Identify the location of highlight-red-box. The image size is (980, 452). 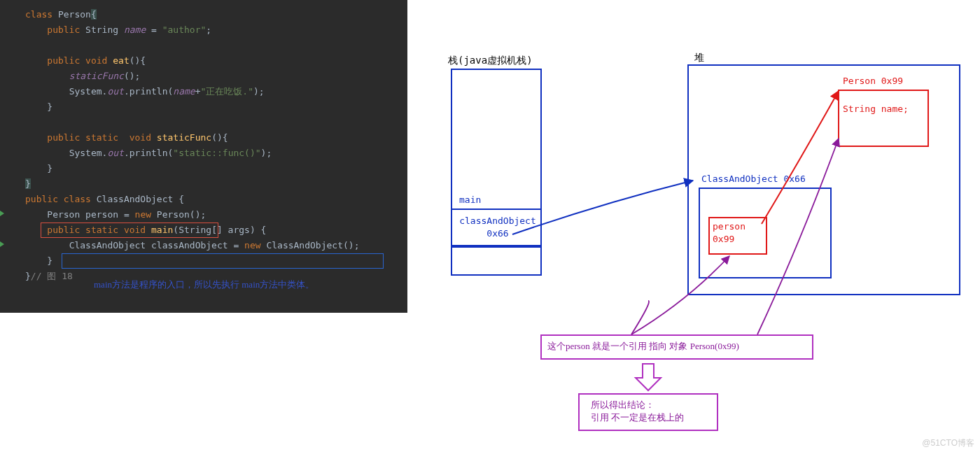
(130, 230).